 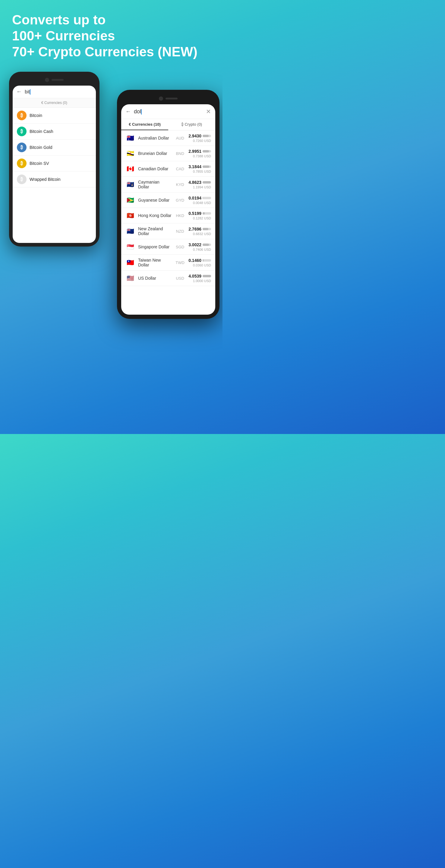 What do you see at coordinates (169, 210) in the screenshot?
I see `phone-right-screen: ← dol ✕ € Currencies (10)₿ Crypto (0) 🇦🇺…` at bounding box center [169, 210].